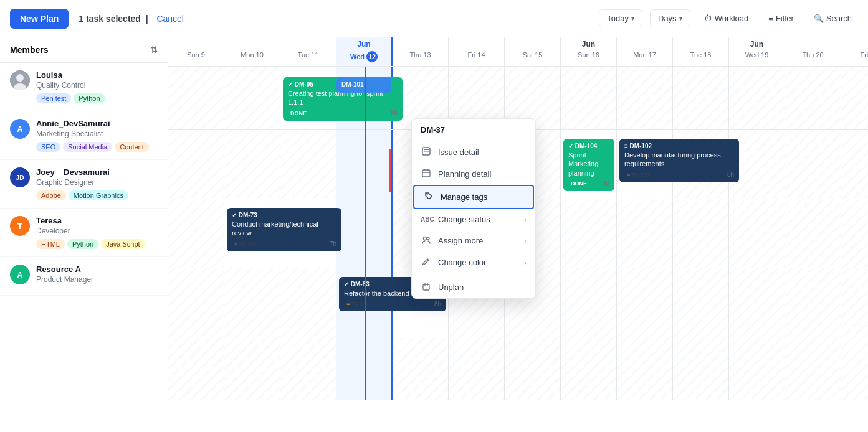 The width and height of the screenshot is (868, 432). What do you see at coordinates (308, 56) in the screenshot?
I see `cal-day-tue11: Tue 11` at bounding box center [308, 56].